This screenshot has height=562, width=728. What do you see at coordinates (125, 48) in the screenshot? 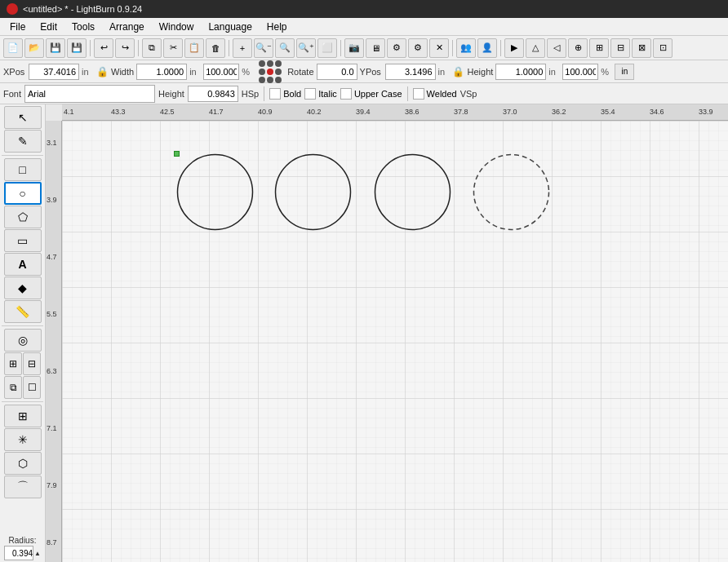
I see `toolbar-btn-6: ↪` at bounding box center [125, 48].